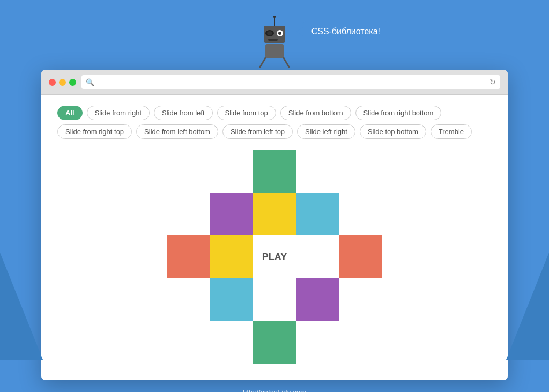  What do you see at coordinates (94, 132) in the screenshot?
I see `filter-btn-slide-from-right-top: Slide from right top` at bounding box center [94, 132].